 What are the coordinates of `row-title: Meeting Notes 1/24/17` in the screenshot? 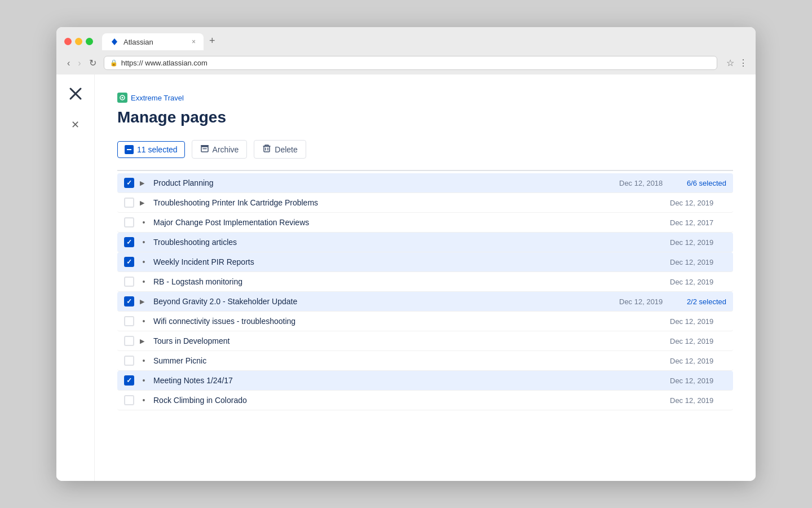 It's located at (409, 380).